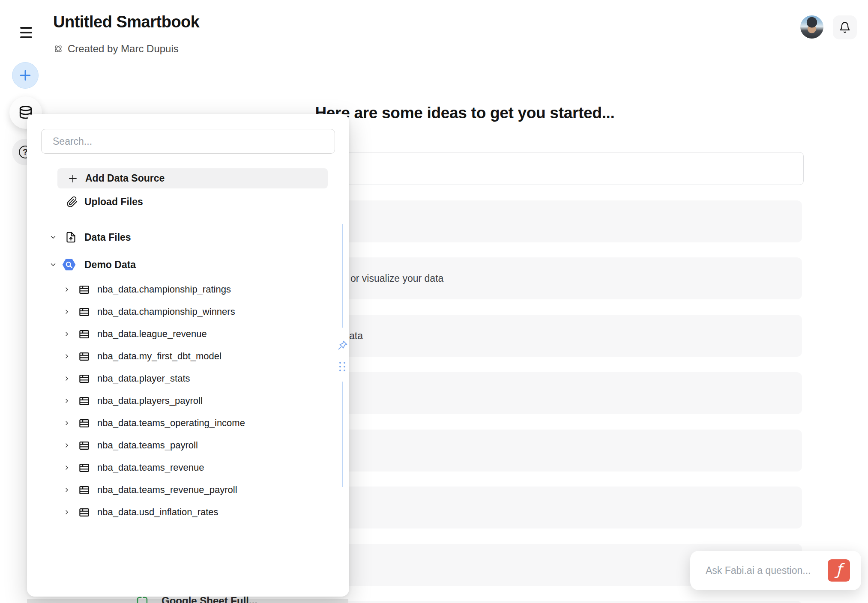 The height and width of the screenshot is (603, 868). I want to click on atom-icon, so click(58, 49).